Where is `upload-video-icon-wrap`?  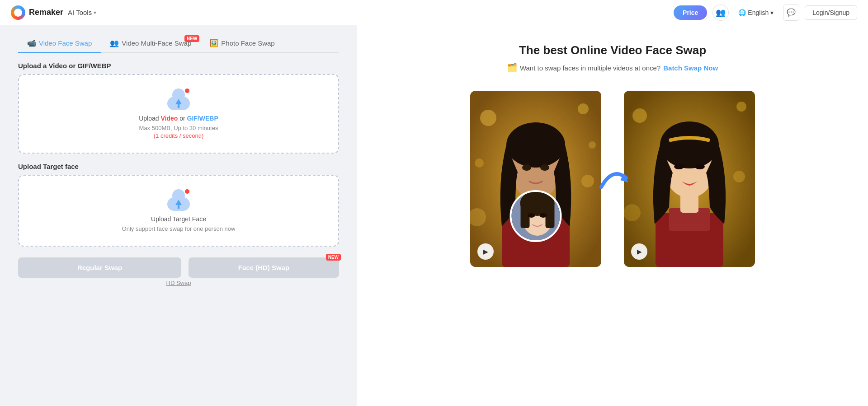 upload-video-icon-wrap is located at coordinates (179, 99).